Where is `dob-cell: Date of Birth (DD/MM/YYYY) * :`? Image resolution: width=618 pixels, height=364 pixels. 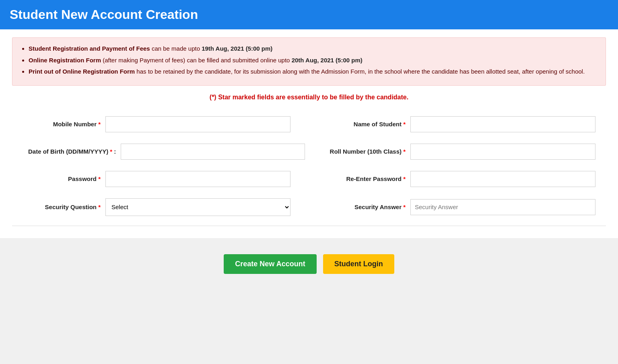
dob-cell: Date of Birth (DD/MM/YYYY) * : is located at coordinates (161, 152).